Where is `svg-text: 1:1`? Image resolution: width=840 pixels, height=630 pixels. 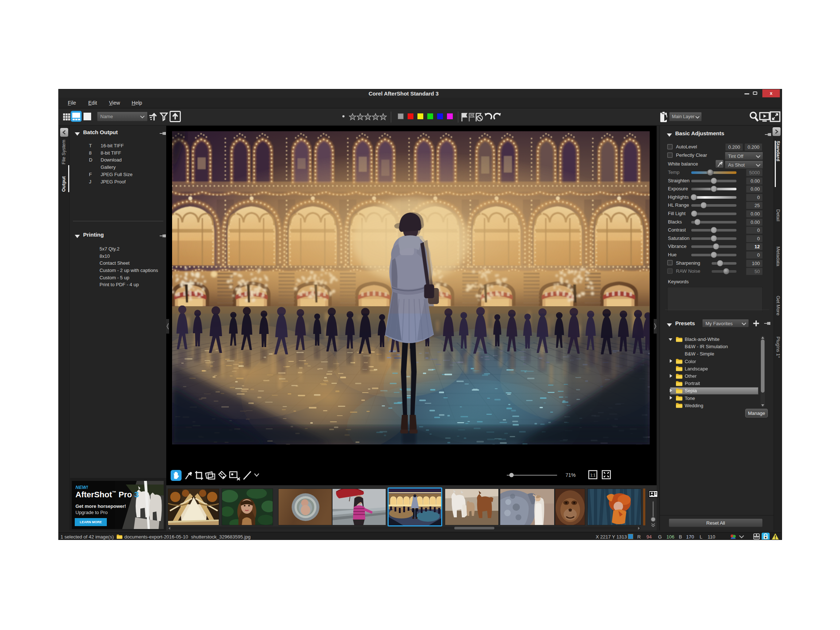
svg-text: 1:1 is located at coordinates (593, 475).